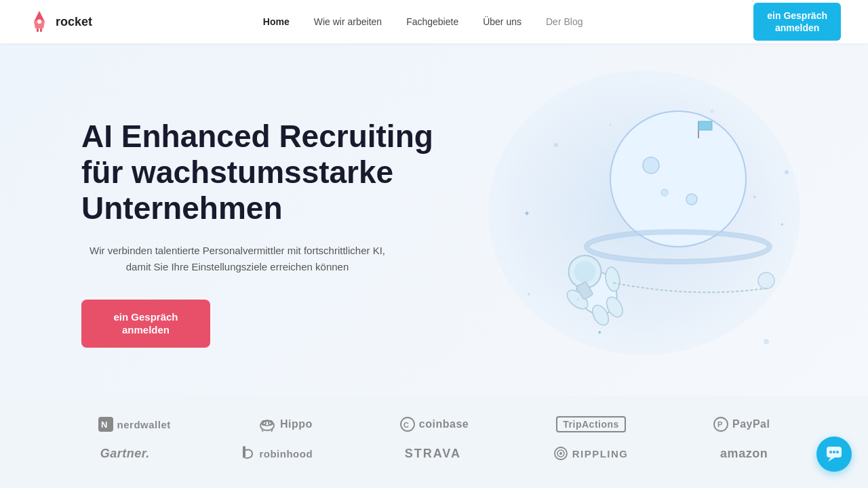 Image resolution: width=868 pixels, height=488 pixels. What do you see at coordinates (561, 453) in the screenshot?
I see `rippling-icon` at bounding box center [561, 453].